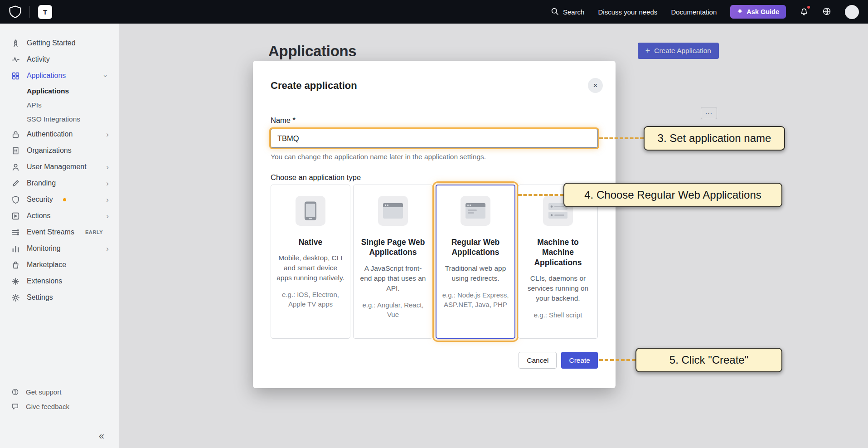  Describe the element at coordinates (579, 360) in the screenshot. I see `create-button: Create` at that location.